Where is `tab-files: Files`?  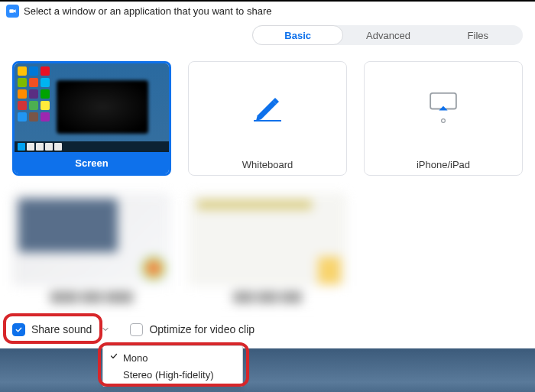 tab-files: Files is located at coordinates (478, 35).